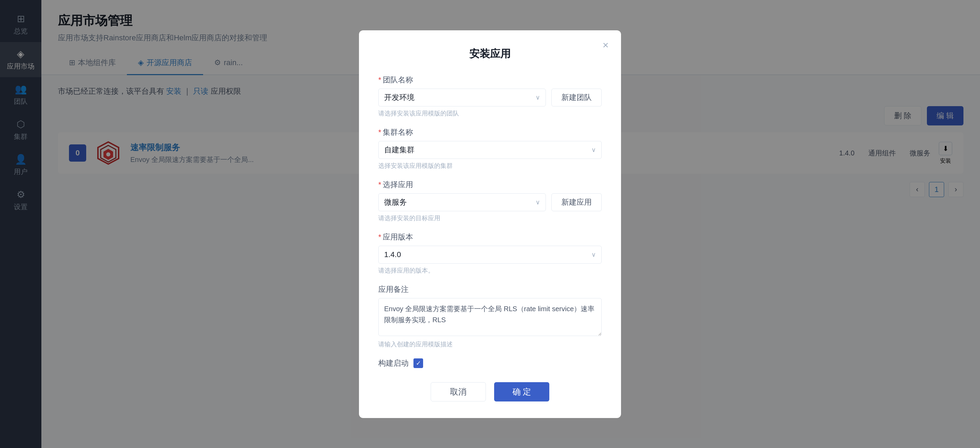  What do you see at coordinates (490, 344) in the screenshot?
I see `notes-hint: 请输入创建的应用模版描述` at bounding box center [490, 344].